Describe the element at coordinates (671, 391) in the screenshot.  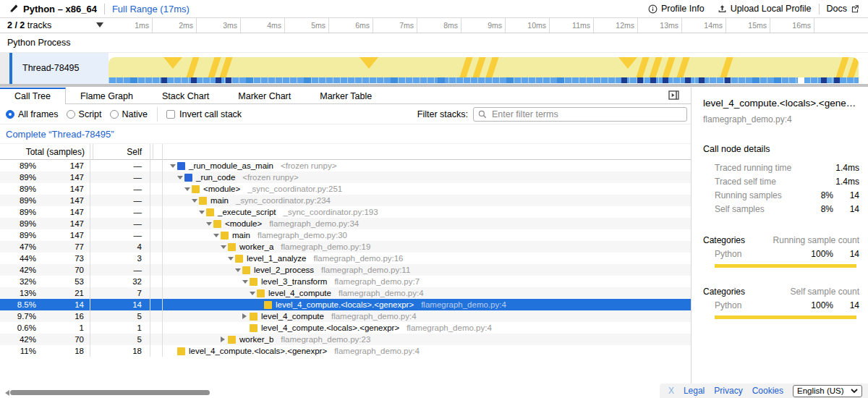
I see `footer-link-x: X` at that location.